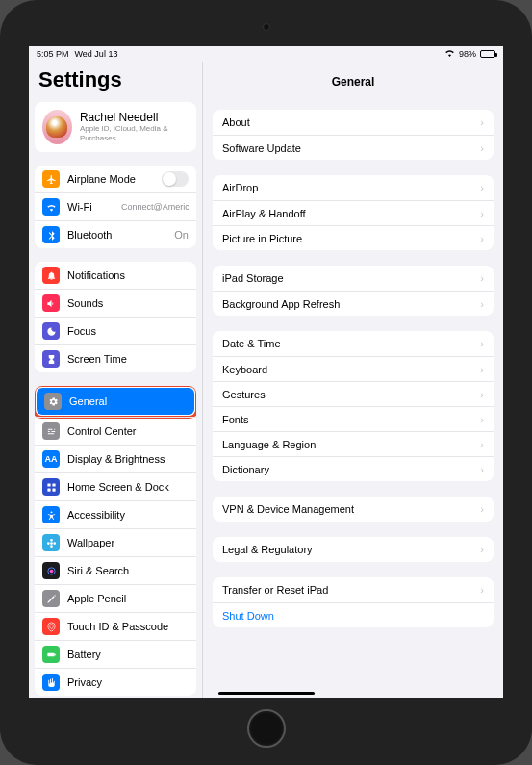  What do you see at coordinates (115, 458) in the screenshot?
I see `sidebar-item-display: AA Display & Brightness` at bounding box center [115, 458].